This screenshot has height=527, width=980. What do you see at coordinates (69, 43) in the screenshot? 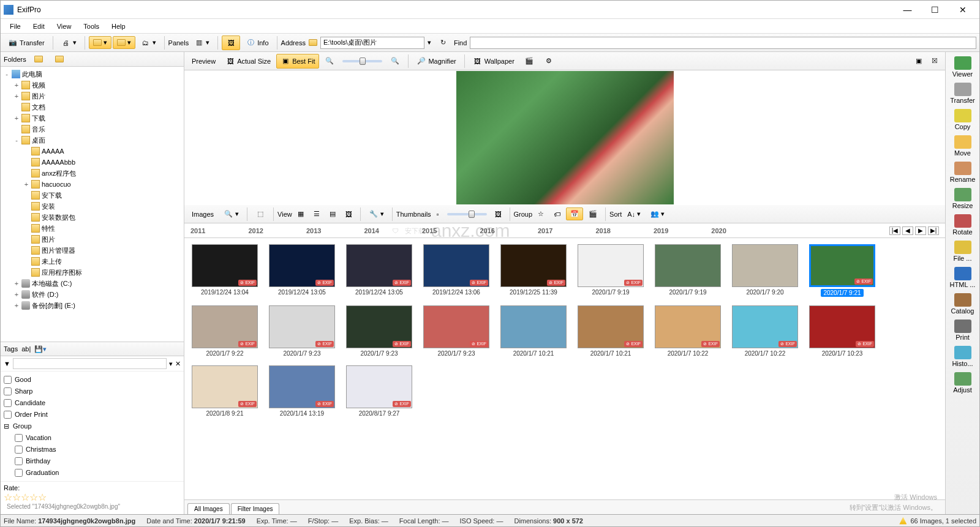
I see `print-button: 🖨▾` at bounding box center [69, 43].